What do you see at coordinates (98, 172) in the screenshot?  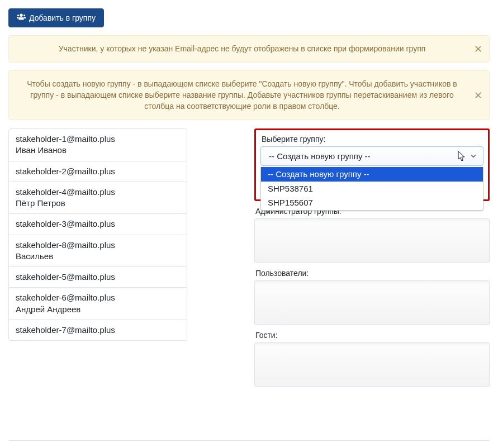 I see `list-item: stakeholder-2@mailto.plus` at bounding box center [98, 172].